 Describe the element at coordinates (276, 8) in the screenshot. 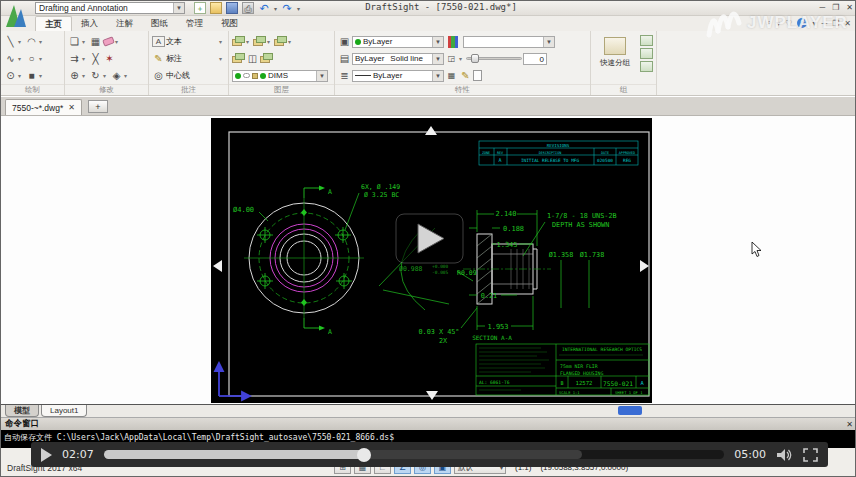

I see `undo-dropdown-icon: ▾` at that location.